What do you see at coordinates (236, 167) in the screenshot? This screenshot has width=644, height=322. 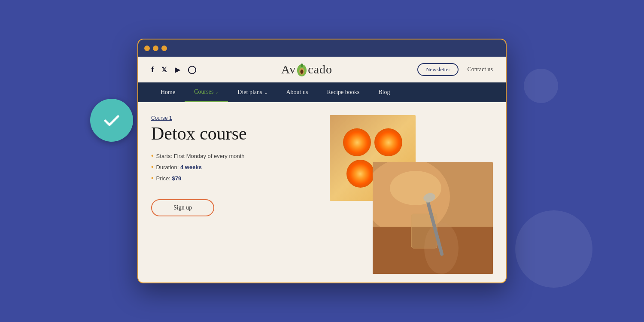 I see `detail-duration: • Duration: 4 weeks` at bounding box center [236, 167].